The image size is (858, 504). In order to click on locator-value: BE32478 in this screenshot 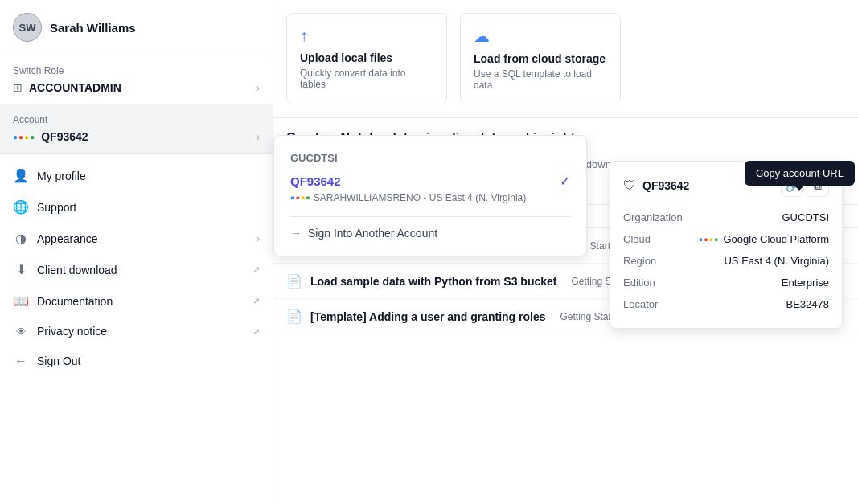, I will do `click(808, 304)`.